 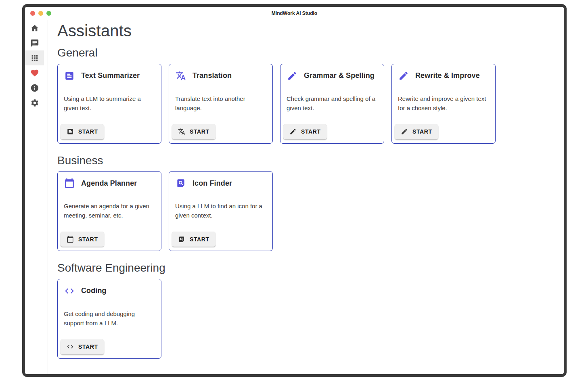 What do you see at coordinates (35, 58) in the screenshot?
I see `apps-grid-icon` at bounding box center [35, 58].